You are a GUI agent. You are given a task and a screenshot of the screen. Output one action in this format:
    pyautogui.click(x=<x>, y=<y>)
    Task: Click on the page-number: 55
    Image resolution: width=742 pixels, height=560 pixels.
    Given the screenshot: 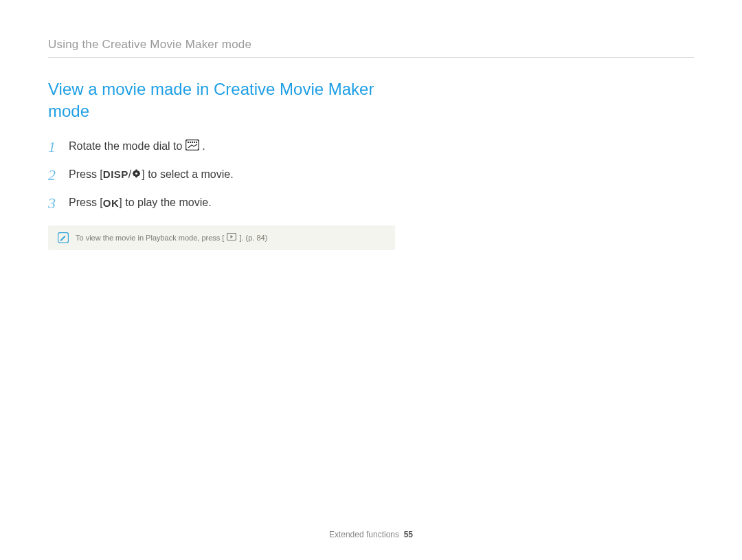 What is the action you would take?
    pyautogui.click(x=408, y=535)
    